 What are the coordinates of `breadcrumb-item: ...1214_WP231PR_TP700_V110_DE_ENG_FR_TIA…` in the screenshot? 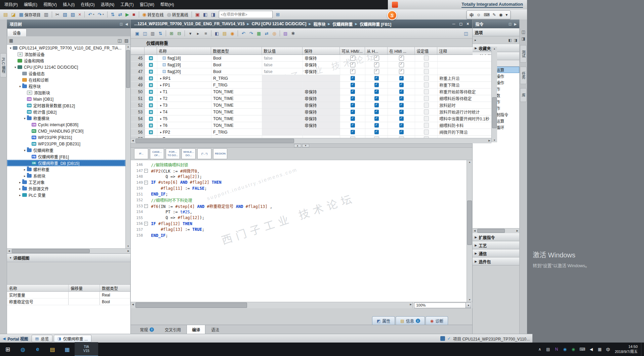 It's located at (190, 24).